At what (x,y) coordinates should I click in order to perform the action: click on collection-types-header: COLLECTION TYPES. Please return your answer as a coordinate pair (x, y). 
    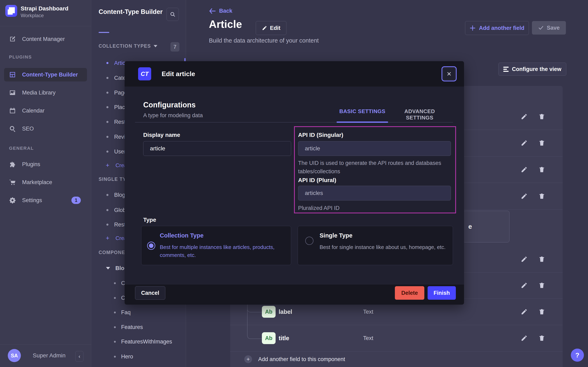
    Looking at the image, I should click on (128, 46).